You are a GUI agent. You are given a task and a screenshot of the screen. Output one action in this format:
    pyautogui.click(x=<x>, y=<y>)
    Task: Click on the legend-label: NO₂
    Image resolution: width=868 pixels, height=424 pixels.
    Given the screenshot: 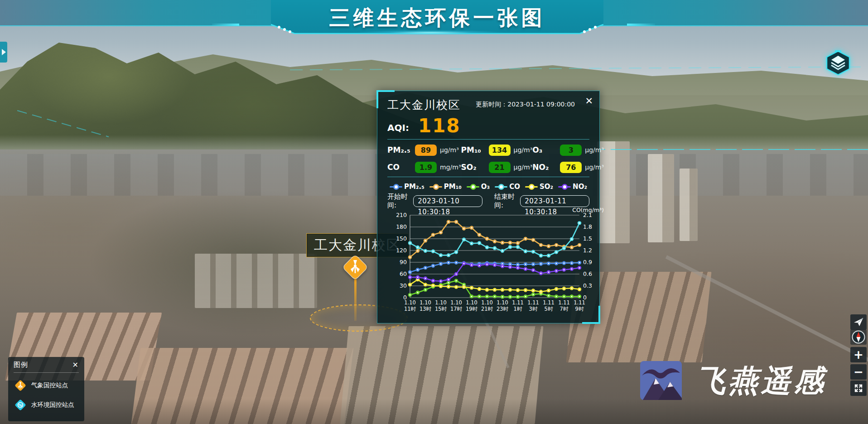 What is the action you would take?
    pyautogui.click(x=580, y=187)
    